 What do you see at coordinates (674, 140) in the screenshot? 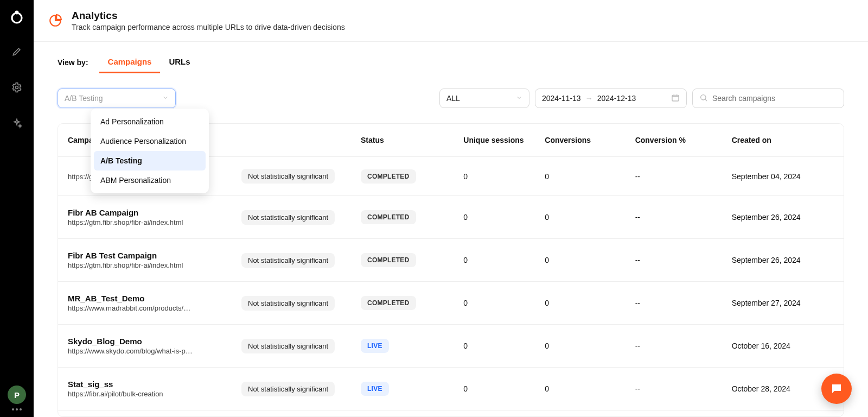
I see `col-rate: Conversion %` at bounding box center [674, 140].